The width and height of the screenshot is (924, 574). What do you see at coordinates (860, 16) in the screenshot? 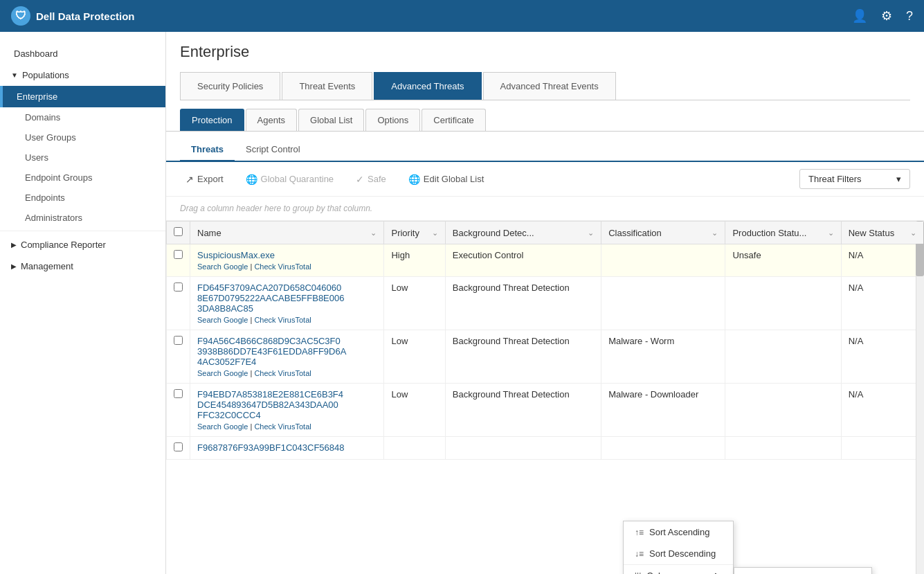
I see `user-icon: 👤` at bounding box center [860, 16].